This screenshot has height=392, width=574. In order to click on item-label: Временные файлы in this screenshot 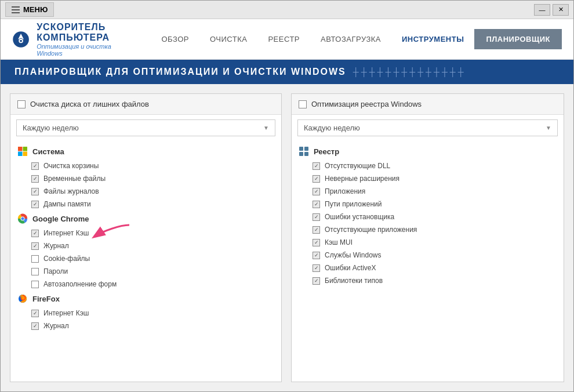, I will do `click(74, 179)`.